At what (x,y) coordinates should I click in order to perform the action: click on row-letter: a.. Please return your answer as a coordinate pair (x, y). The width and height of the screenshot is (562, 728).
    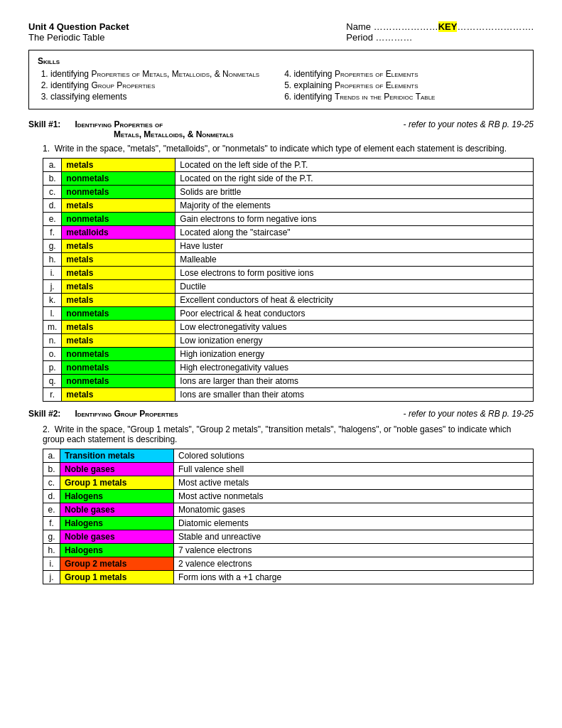
    Looking at the image, I should click on (52, 456).